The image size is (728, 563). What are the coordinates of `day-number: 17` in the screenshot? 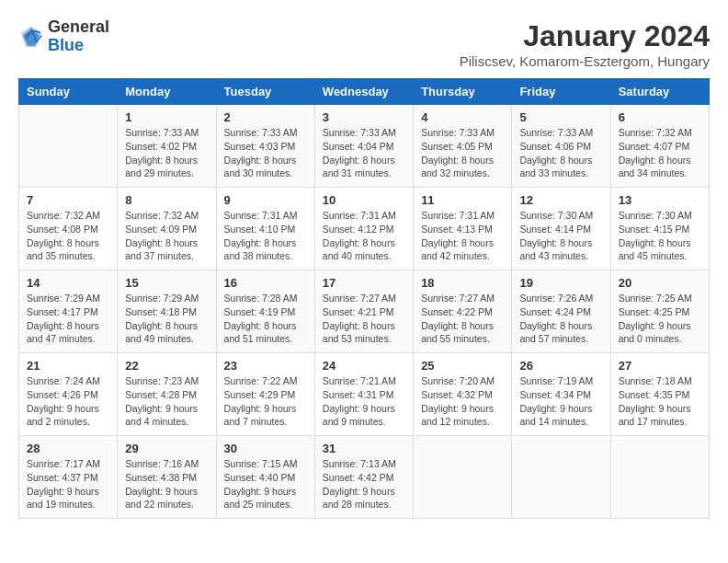 It's located at (364, 283).